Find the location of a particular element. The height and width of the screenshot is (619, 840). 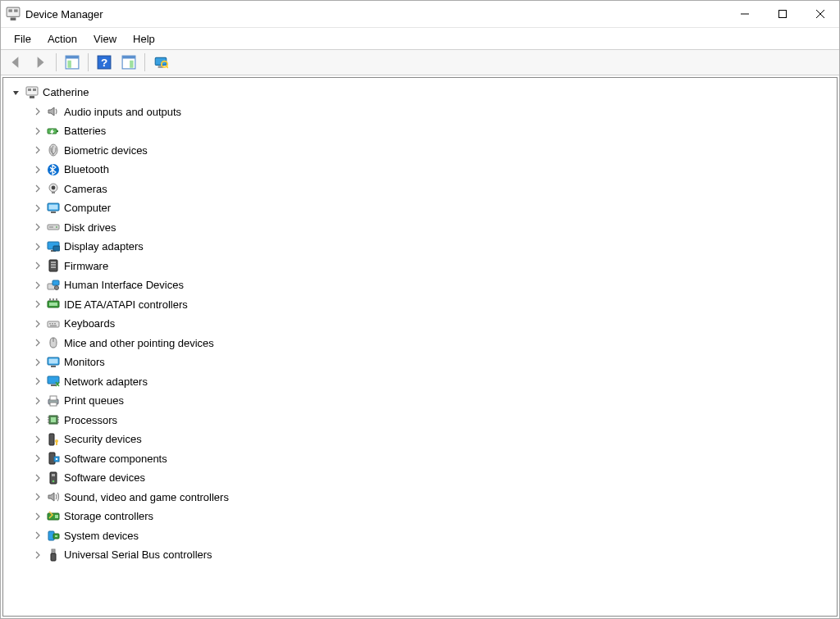

tree-item-usb: Universal Serial Bus controllers is located at coordinates (420, 555).